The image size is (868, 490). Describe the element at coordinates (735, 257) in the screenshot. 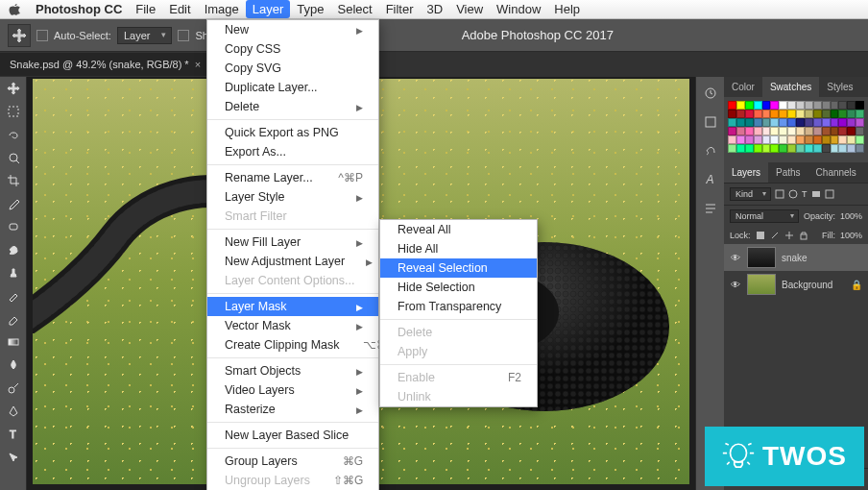

I see `visibility-icon: 👁` at that location.